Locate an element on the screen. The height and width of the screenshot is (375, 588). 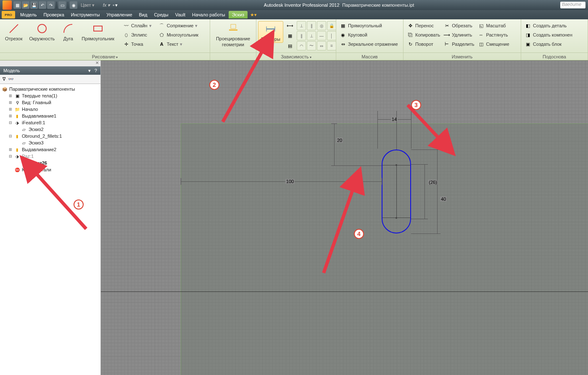
horizontal-icon: — is located at coordinates (322, 36).